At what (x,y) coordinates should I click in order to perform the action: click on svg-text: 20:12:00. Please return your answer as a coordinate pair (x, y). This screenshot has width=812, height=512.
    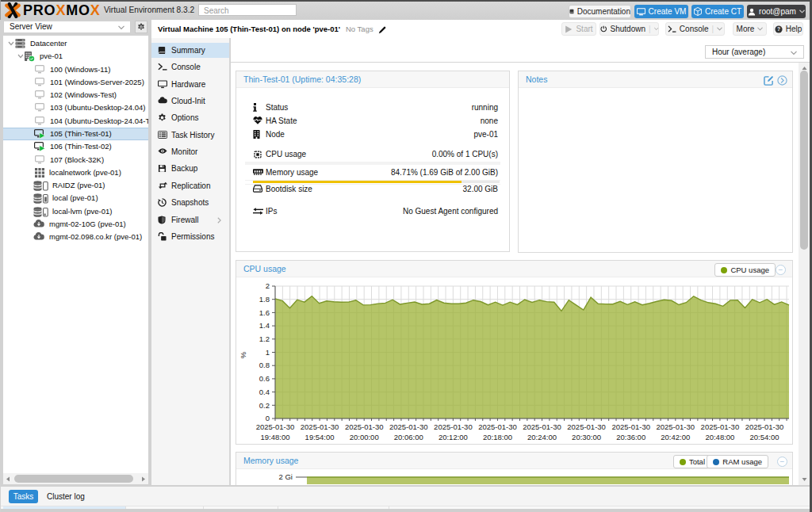
    Looking at the image, I should click on (454, 437).